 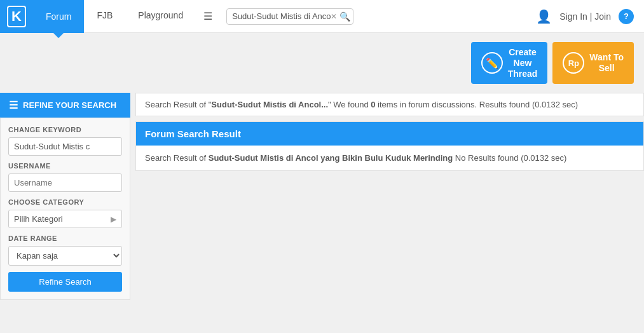 What do you see at coordinates (334, 17) in the screenshot?
I see `search-clear-icon: ✕` at bounding box center [334, 17].